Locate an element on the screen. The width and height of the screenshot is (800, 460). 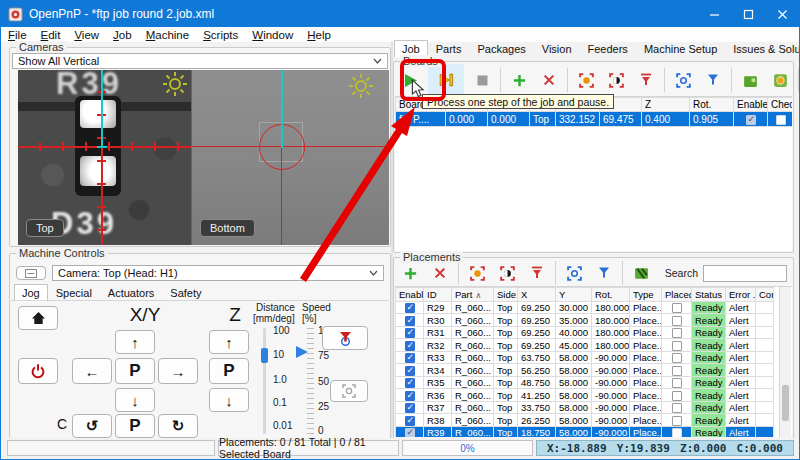
placement-row: R30R_060...Top69.25035.000180.000Place..… is located at coordinates (585, 320).